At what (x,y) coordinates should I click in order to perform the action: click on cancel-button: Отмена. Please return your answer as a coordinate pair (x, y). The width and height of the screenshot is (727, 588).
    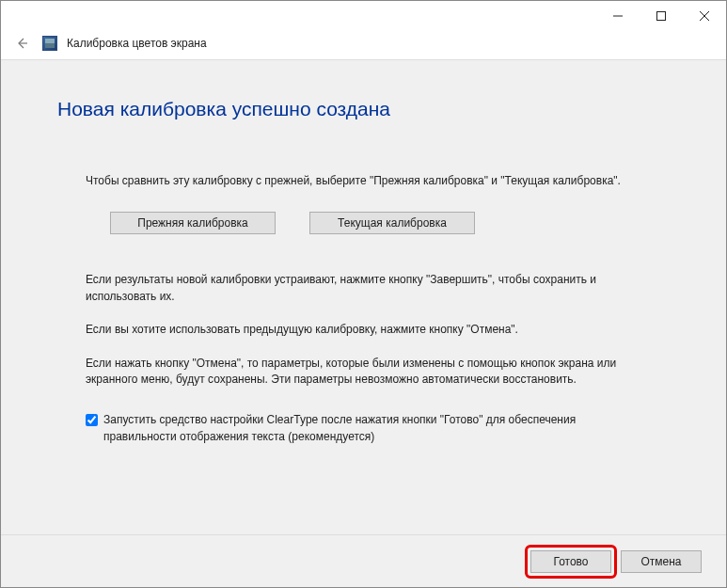
    Looking at the image, I should click on (661, 562).